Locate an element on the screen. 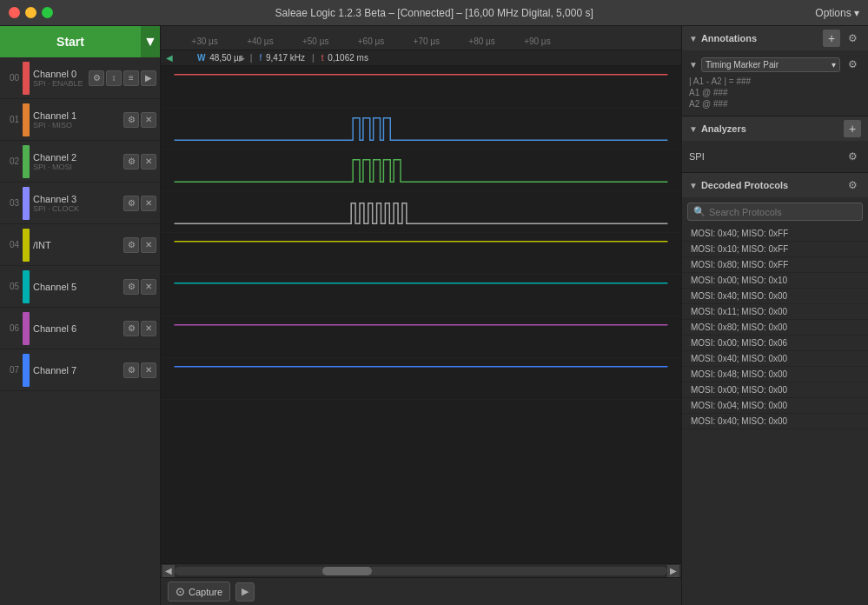  channel-name-6: Channel 6 is located at coordinates (78, 329).